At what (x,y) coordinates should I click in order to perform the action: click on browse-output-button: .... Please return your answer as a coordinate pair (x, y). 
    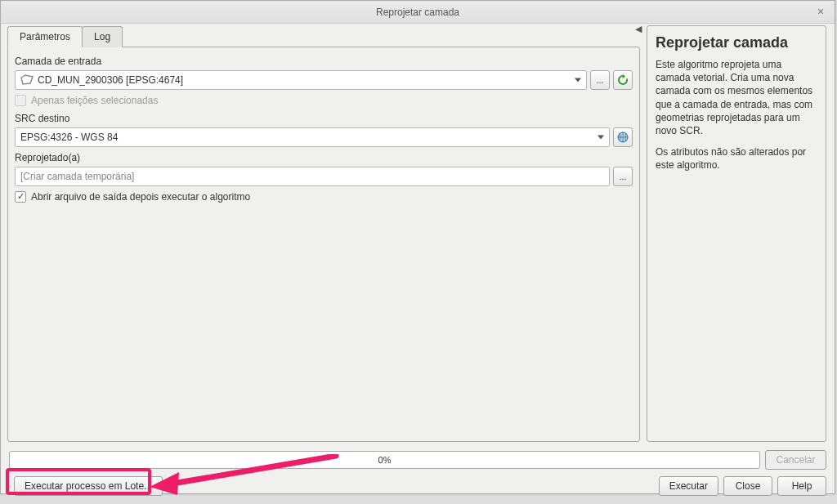
    Looking at the image, I should click on (623, 176).